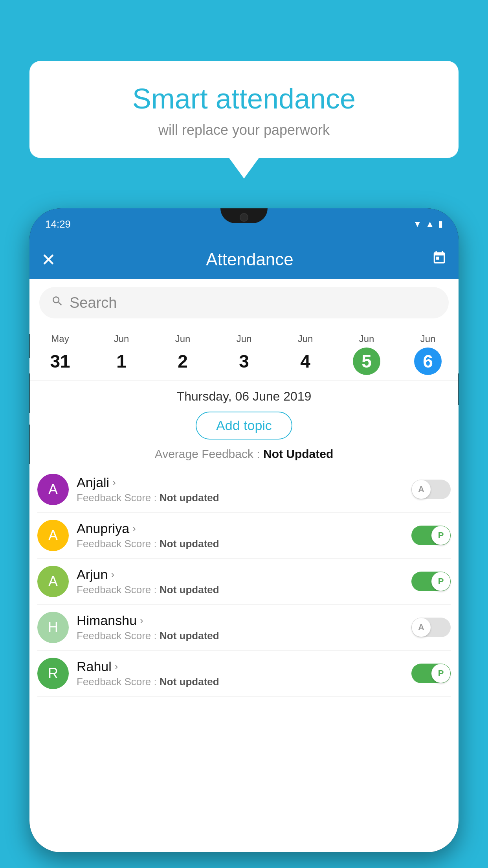  Describe the element at coordinates (244, 353) in the screenshot. I see `calendar-strip: May31Jun1Jun2Jun3Jun4Jun5Jun6` at that location.